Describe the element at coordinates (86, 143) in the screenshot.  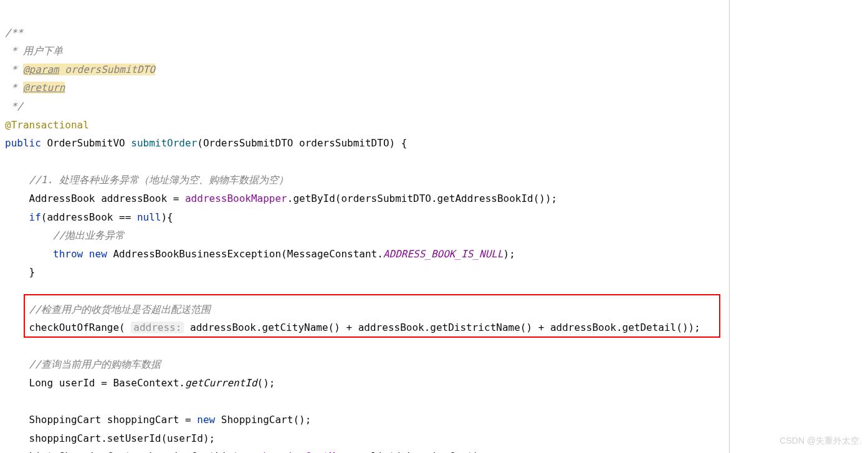
I see `return-type: OrderSubmitVO` at that location.